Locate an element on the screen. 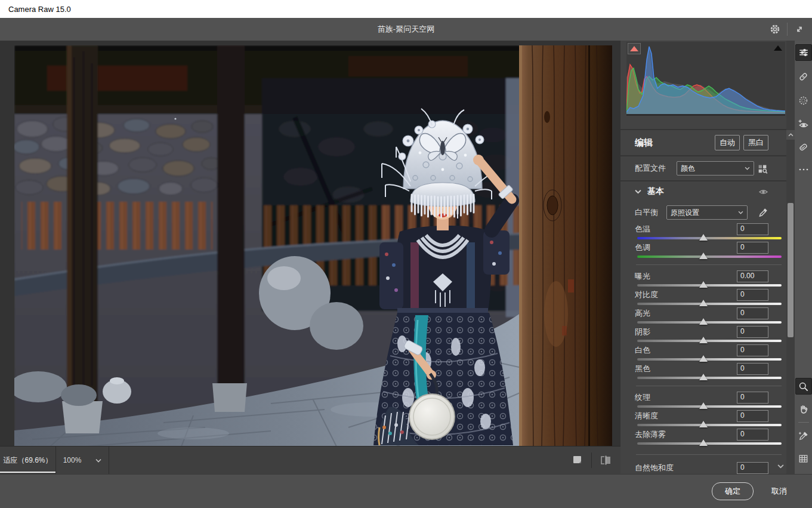 The image size is (812, 508). texture-value-field: 0 is located at coordinates (753, 398).